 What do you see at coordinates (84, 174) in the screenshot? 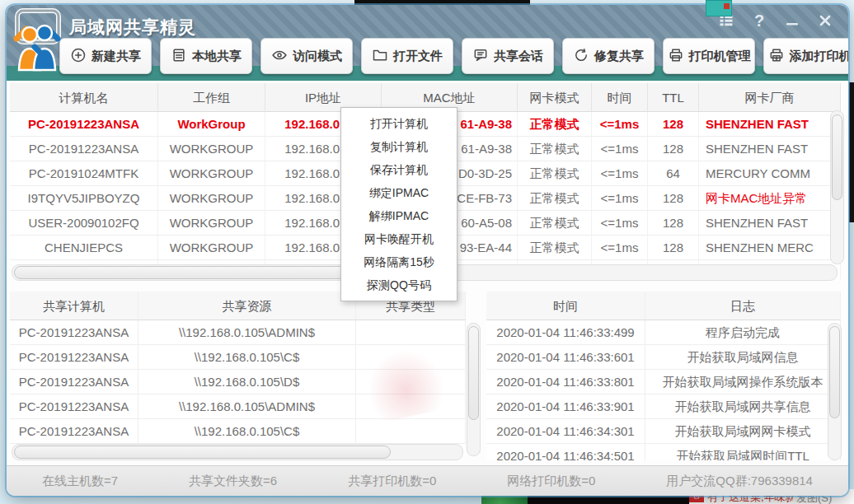
I see `cell-computer: PC-20191024MTFK` at bounding box center [84, 174].